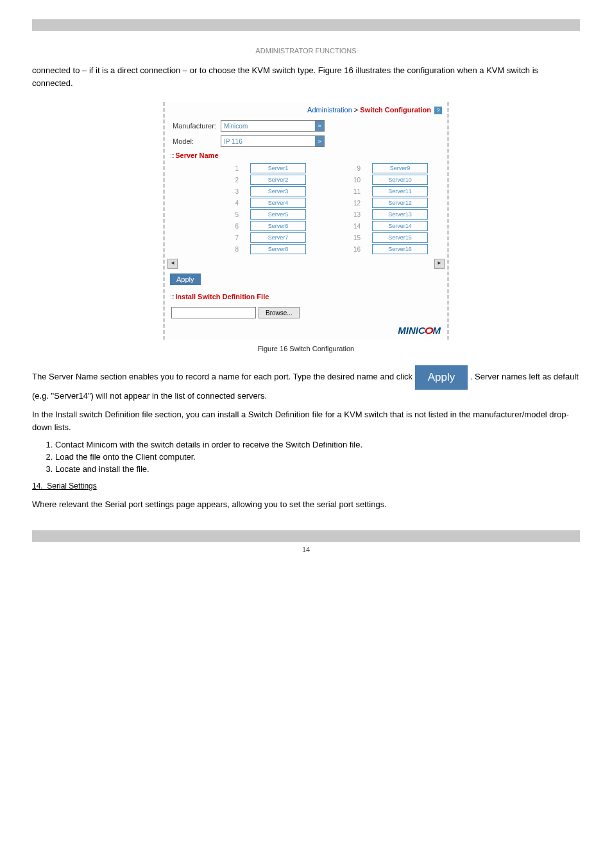  Describe the element at coordinates (268, 126) in the screenshot. I see `manufacturer-value: Minicom` at that location.